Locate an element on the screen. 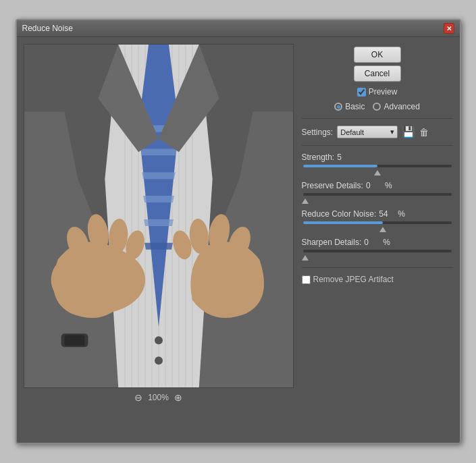 The width and height of the screenshot is (476, 463). chevron-down-icon: ▾ is located at coordinates (392, 132).